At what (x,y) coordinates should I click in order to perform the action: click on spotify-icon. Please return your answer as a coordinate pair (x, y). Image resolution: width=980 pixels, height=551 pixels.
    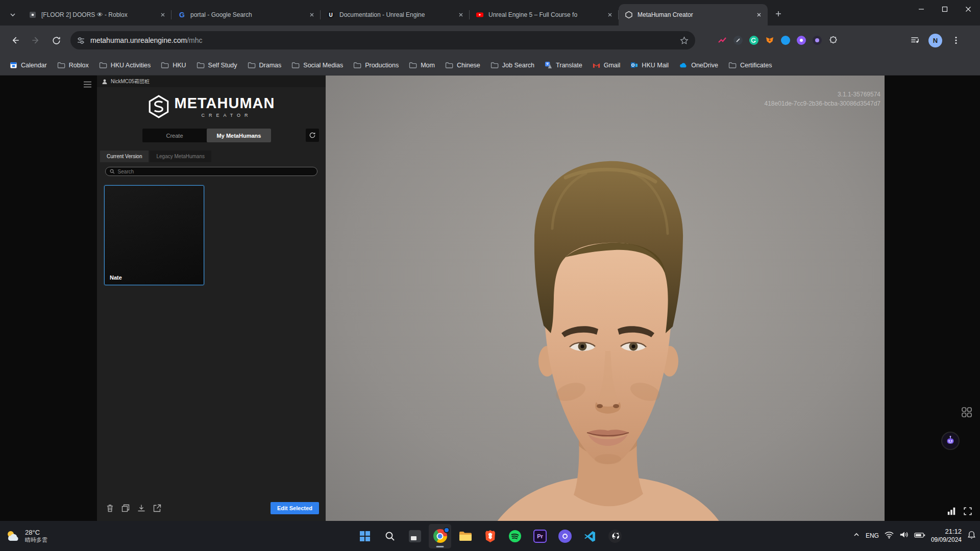
    Looking at the image, I should click on (515, 536).